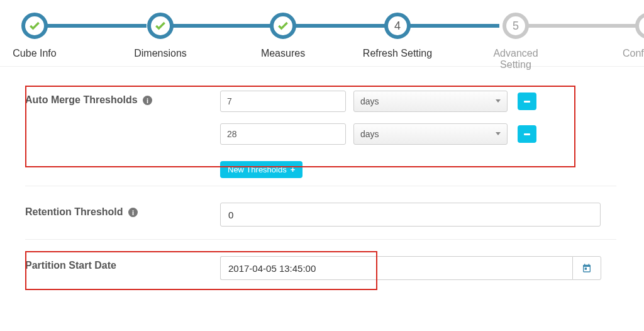 This screenshot has height=331, width=644. What do you see at coordinates (587, 268) in the screenshot?
I see `calendar-icon` at bounding box center [587, 268].